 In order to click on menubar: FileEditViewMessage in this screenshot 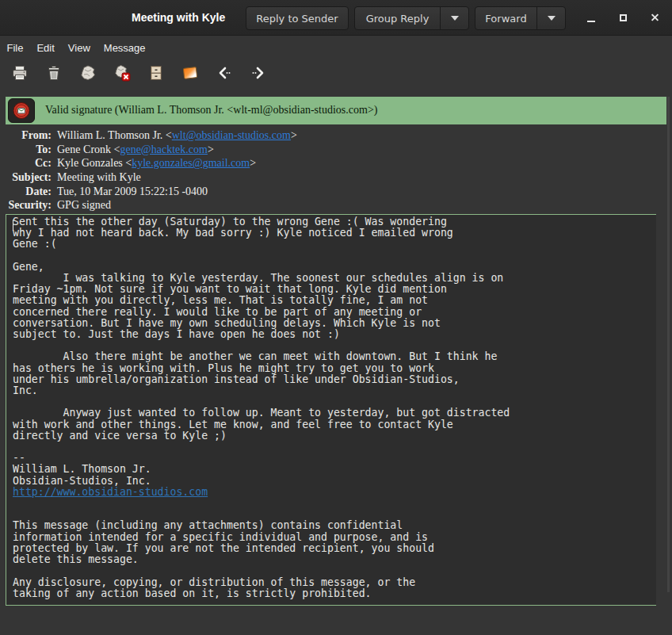, I will do `click(336, 48)`.